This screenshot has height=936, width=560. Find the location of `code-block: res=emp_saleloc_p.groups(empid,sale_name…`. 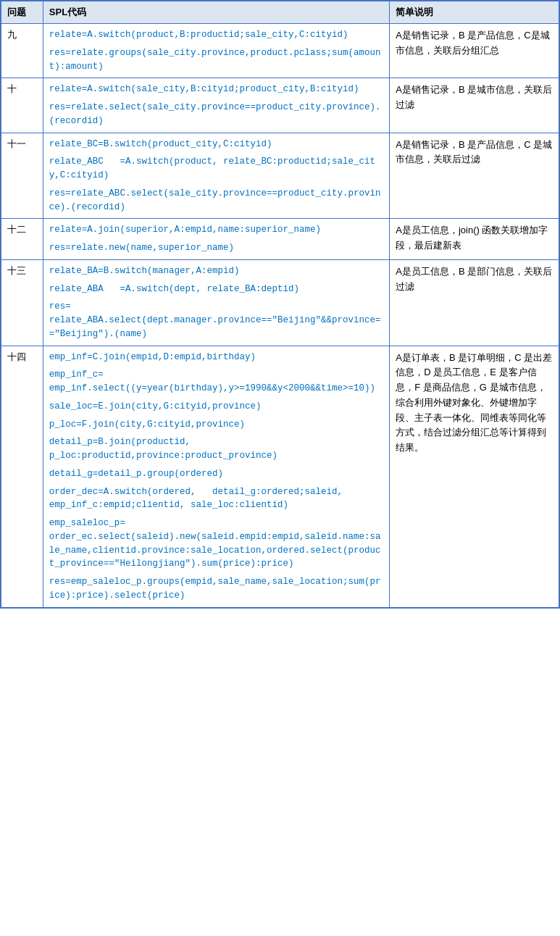

code-block: res=emp_saleloc_p.groups(empid,sale_name… is located at coordinates (216, 589).